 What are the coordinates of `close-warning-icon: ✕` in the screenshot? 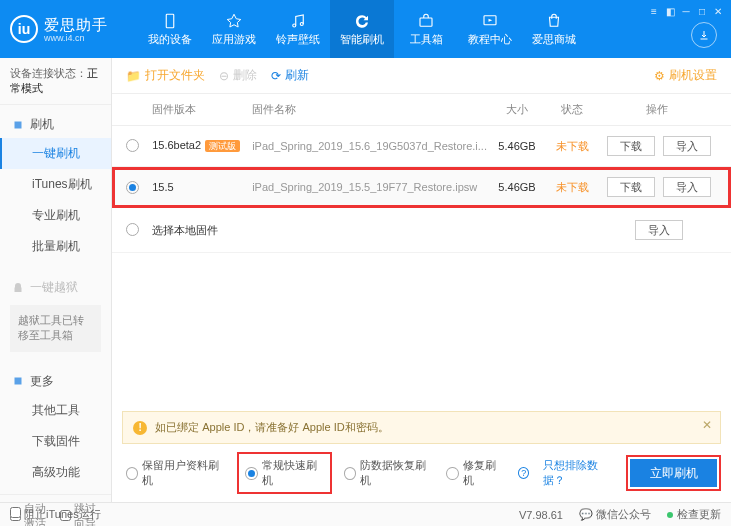 It's located at (707, 425).